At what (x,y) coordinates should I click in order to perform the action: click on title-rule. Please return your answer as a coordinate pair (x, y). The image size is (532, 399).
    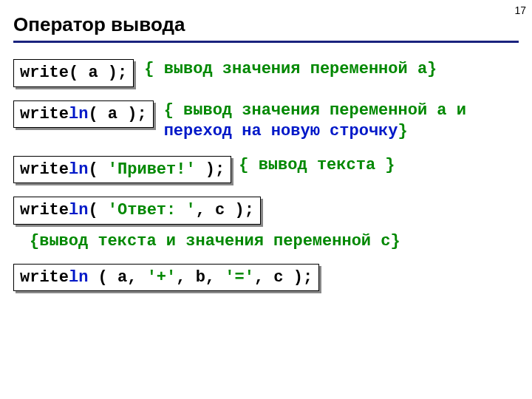
    Looking at the image, I should click on (266, 41).